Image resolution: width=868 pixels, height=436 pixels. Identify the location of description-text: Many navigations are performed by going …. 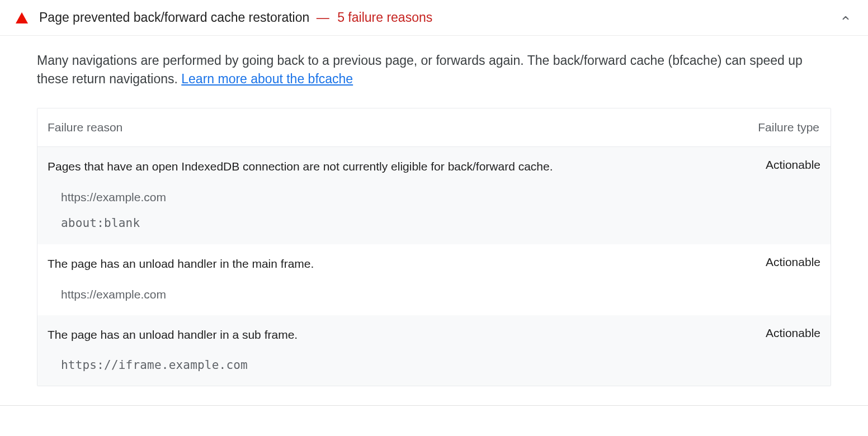
(419, 69).